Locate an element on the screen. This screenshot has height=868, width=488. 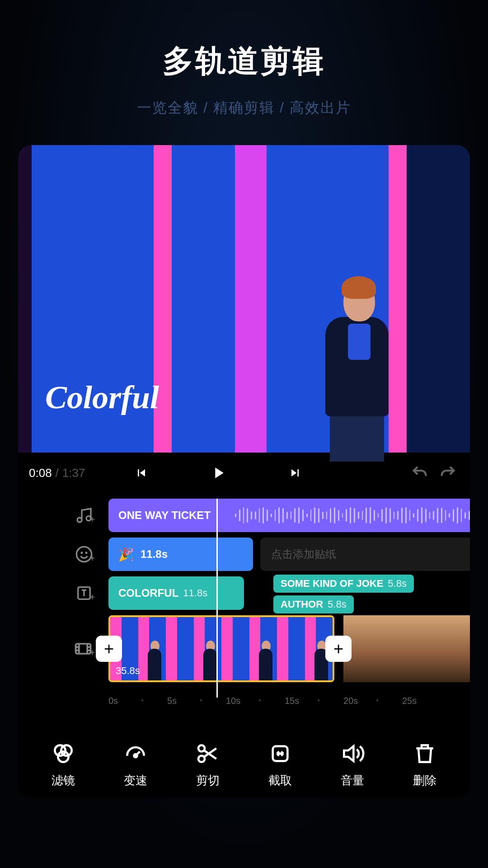
add-video-button: + is located at coordinates (63, 649).